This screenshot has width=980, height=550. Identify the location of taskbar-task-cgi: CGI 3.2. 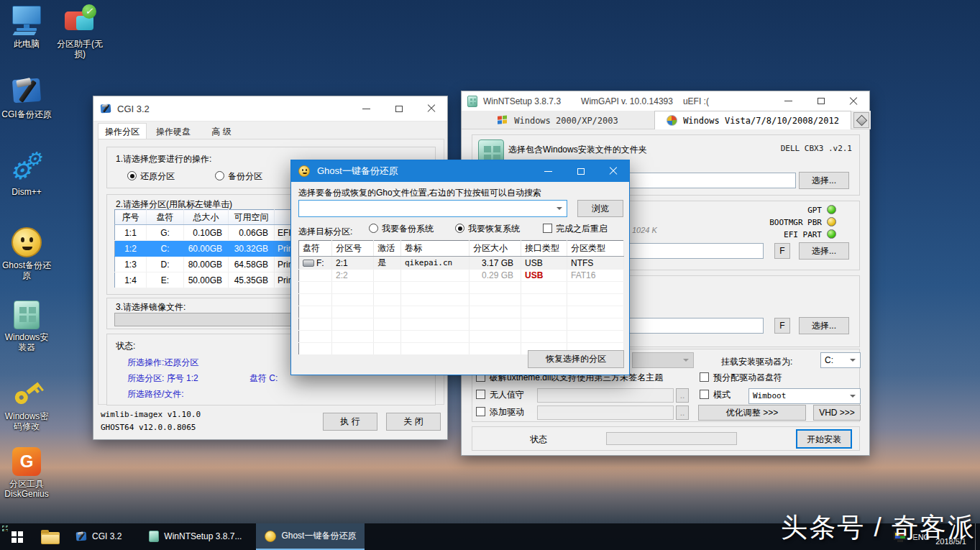
(99, 536).